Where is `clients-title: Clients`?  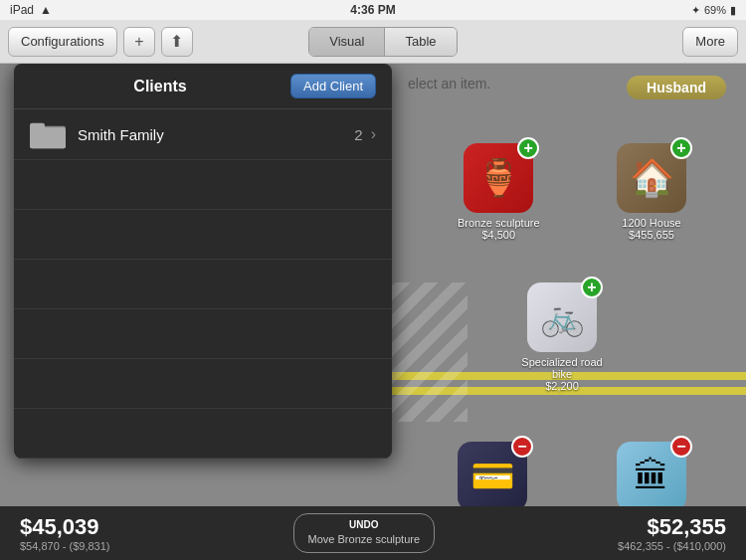 clients-title: Clients is located at coordinates (160, 87).